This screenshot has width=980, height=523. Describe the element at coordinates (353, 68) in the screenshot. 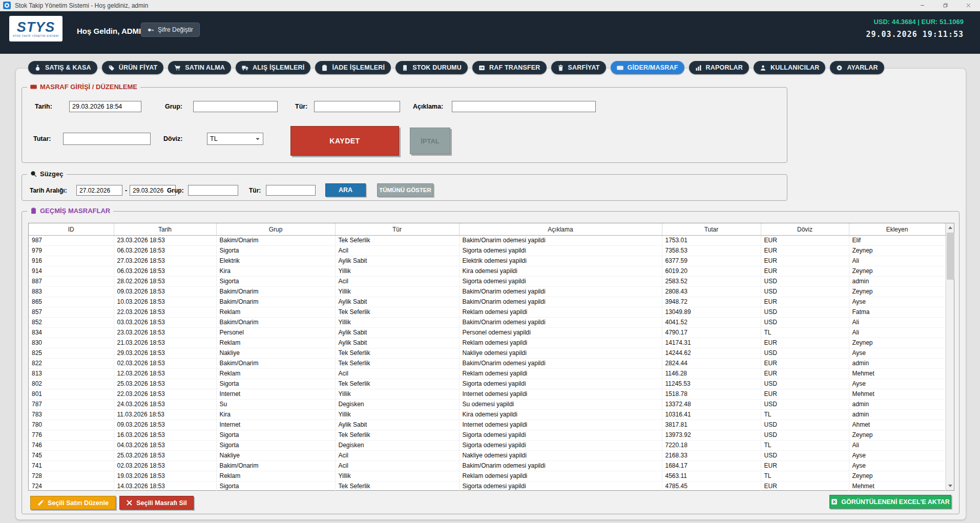

I see `tab-i-ade-i-şlemleri-: İADE İŞLEMLERİ` at that location.